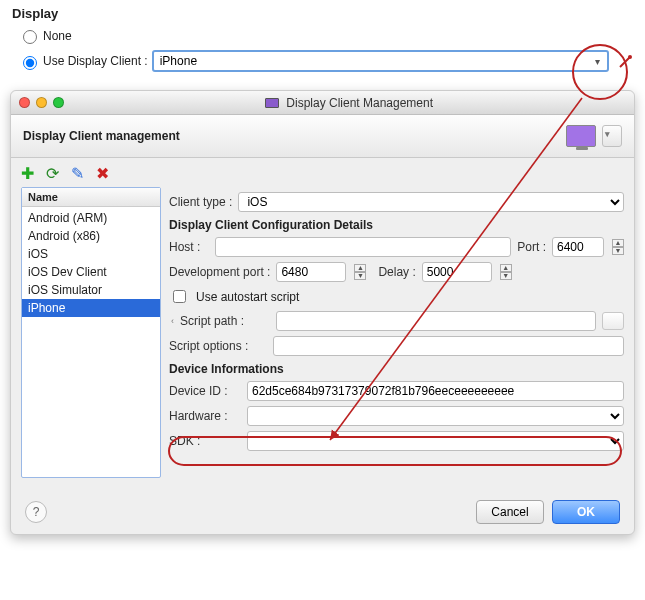  Describe the element at coordinates (24, 102) in the screenshot. I see `close-icon` at that location.